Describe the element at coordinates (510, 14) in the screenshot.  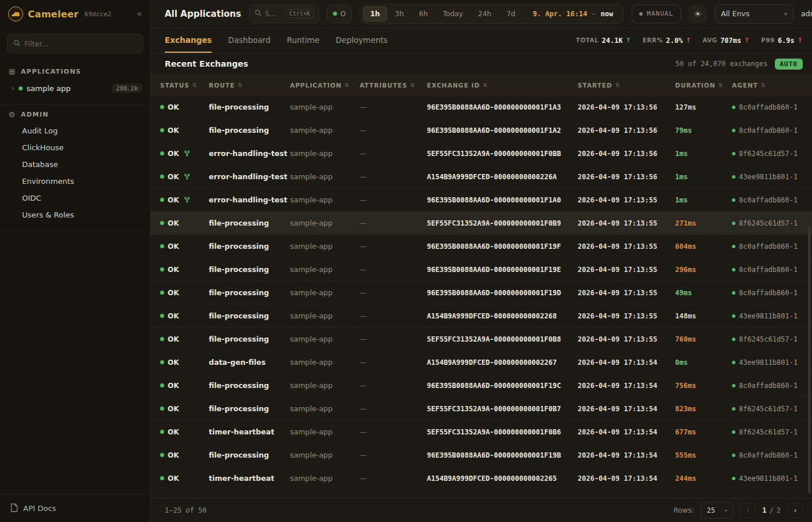
I see `time-range-7d: 7d` at that location.